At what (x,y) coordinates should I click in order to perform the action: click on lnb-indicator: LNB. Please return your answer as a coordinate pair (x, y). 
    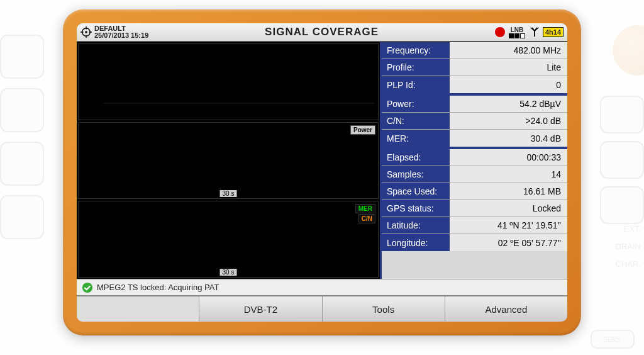
    Looking at the image, I should click on (517, 33).